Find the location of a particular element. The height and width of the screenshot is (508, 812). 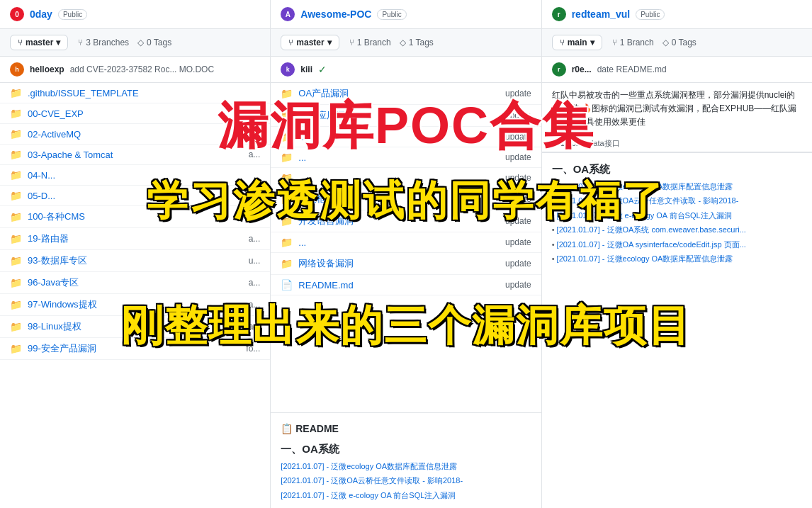

file-row: 📁 开发框架漏洞 update is located at coordinates (405, 200).